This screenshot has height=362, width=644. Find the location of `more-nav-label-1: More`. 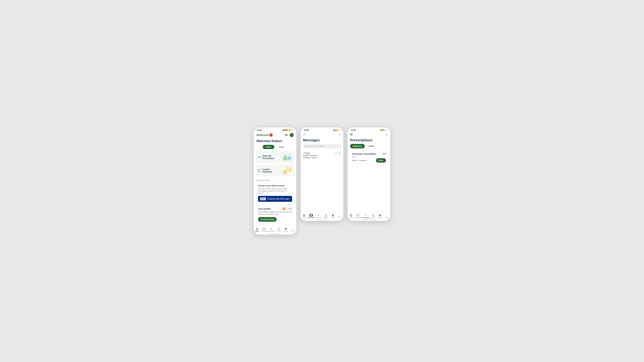

more-nav-label-1: More is located at coordinates (293, 231).